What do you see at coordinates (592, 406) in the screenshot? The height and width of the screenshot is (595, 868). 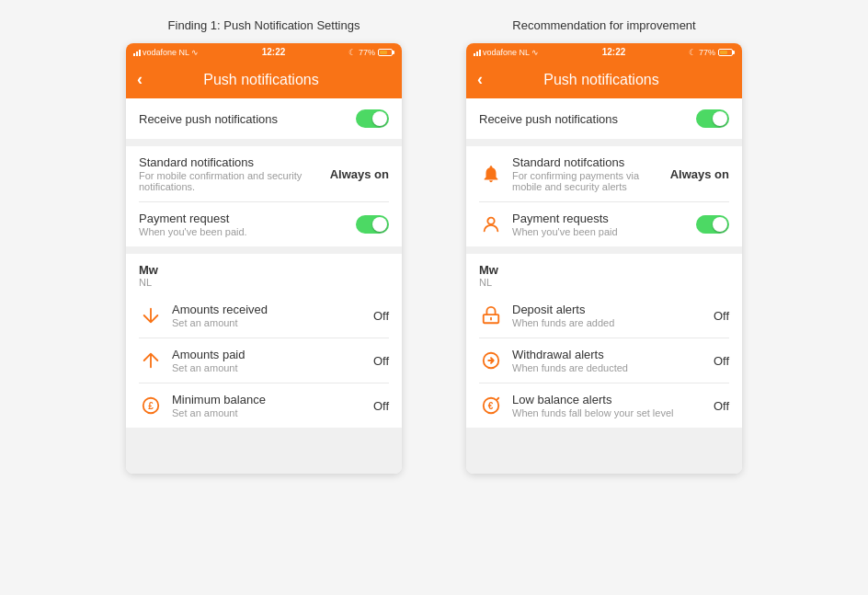 I see `item-text-group-2-right: Low balance alerts When funds fall below…` at bounding box center [592, 406].